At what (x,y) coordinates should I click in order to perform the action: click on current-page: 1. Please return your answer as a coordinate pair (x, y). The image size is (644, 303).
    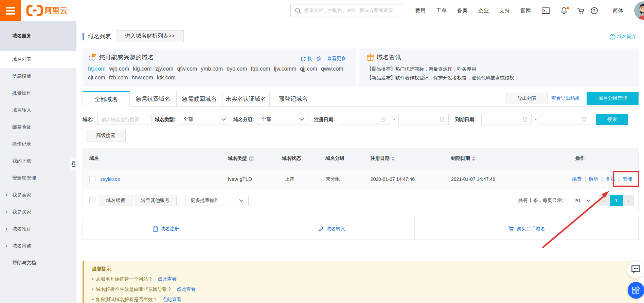
    Looking at the image, I should click on (616, 200).